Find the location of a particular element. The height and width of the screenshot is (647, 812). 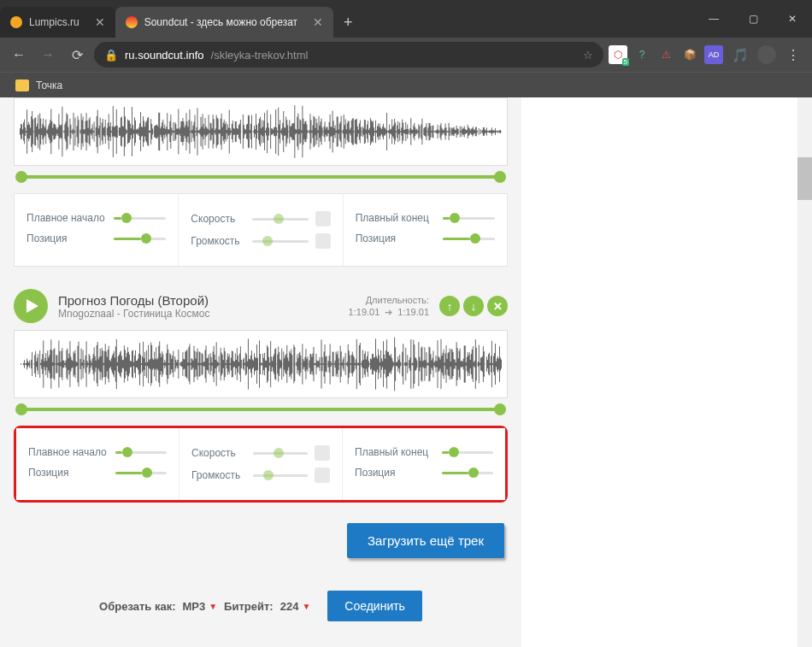

folder-icon is located at coordinates (22, 85).